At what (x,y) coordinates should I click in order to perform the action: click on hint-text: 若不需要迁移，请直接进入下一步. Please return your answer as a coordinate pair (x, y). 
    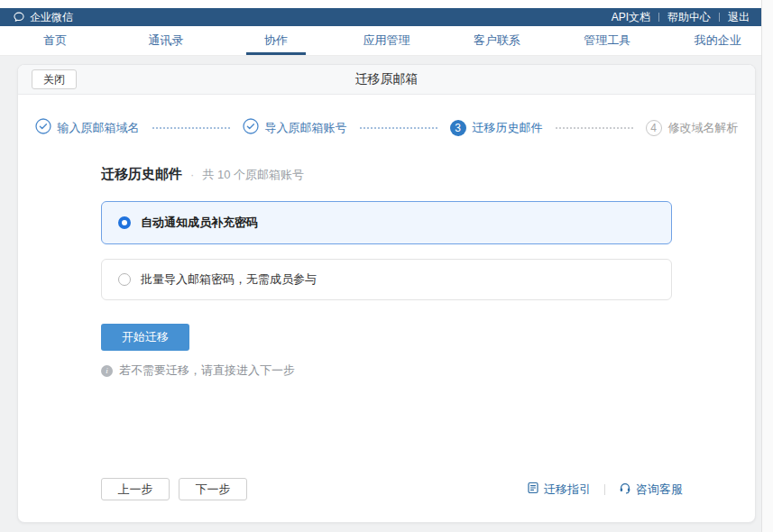
    Looking at the image, I should click on (207, 371).